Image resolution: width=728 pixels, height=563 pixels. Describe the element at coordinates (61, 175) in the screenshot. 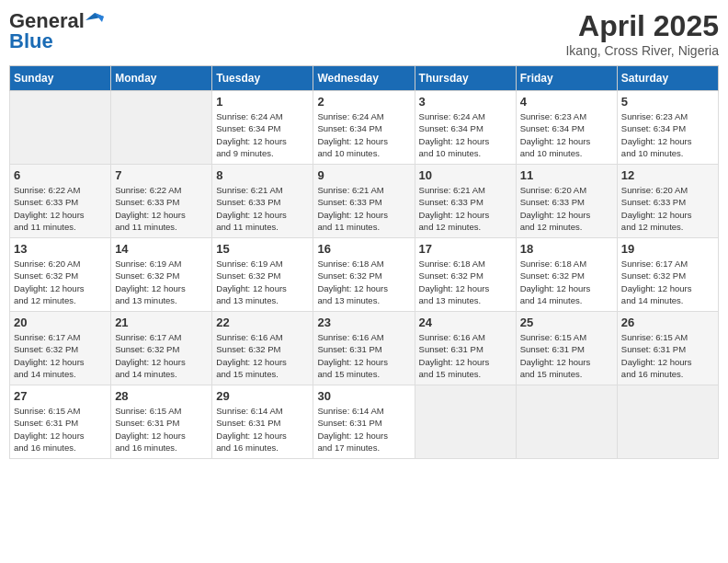

I see `day-number: 6` at that location.